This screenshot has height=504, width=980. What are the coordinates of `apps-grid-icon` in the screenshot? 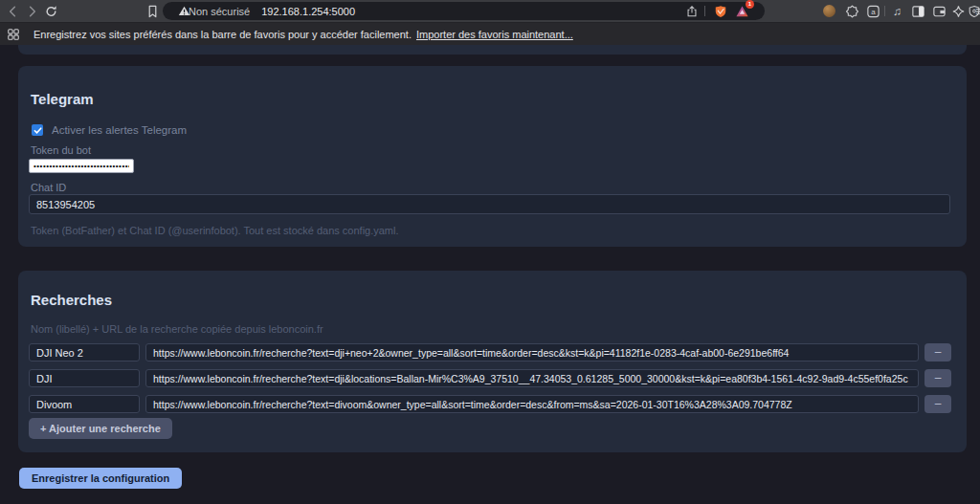 It's located at (13, 34).